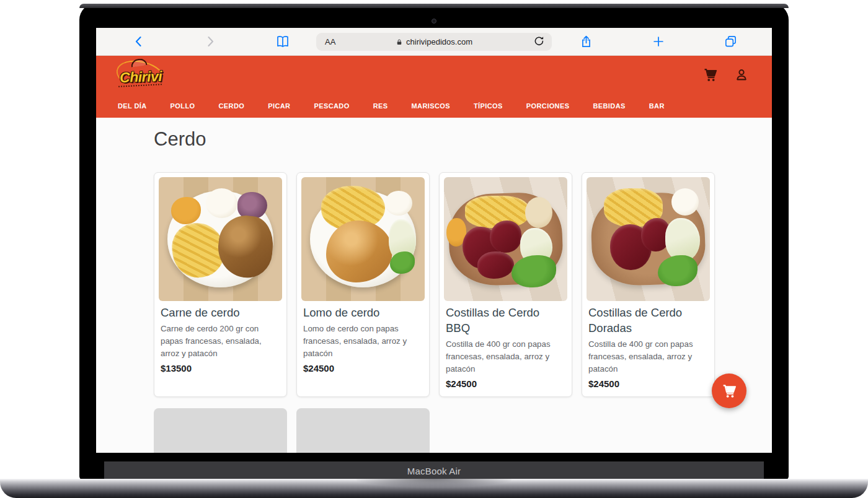 Image resolution: width=868 pixels, height=498 pixels. What do you see at coordinates (439, 42) in the screenshot?
I see `url-text: chirivipedidos.com` at bounding box center [439, 42].